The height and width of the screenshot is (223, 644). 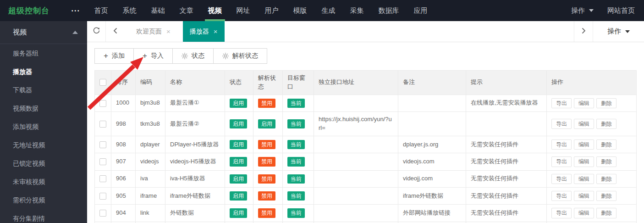 What do you see at coordinates (44, 127) in the screenshot?
I see `sidebar-item: 添加视频` at bounding box center [44, 127].